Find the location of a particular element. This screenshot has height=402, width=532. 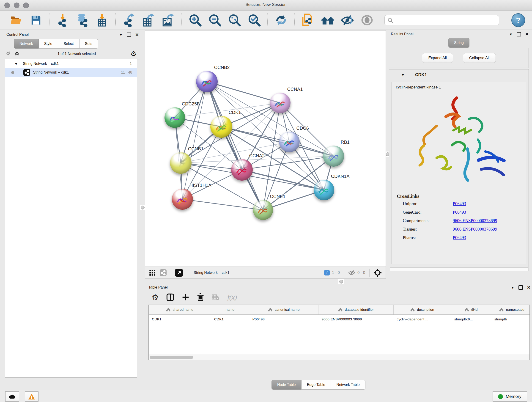

tab-sets: Sets is located at coordinates (89, 44).